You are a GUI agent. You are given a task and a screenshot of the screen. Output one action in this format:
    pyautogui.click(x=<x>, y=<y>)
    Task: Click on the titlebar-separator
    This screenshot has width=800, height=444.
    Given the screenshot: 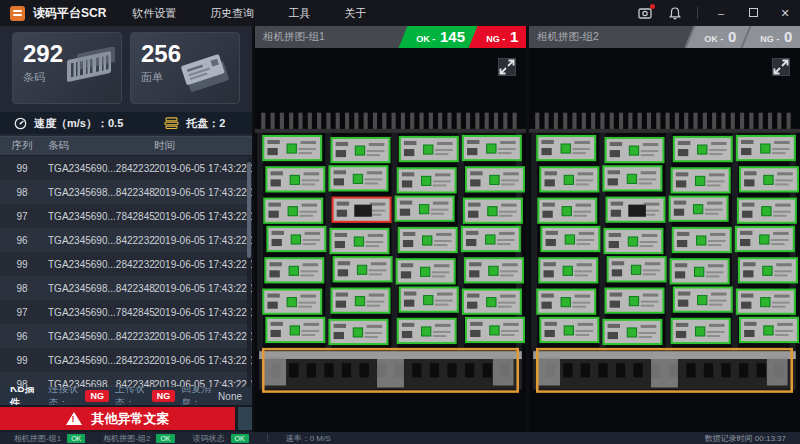 What is the action you would take?
    pyautogui.click(x=698, y=13)
    